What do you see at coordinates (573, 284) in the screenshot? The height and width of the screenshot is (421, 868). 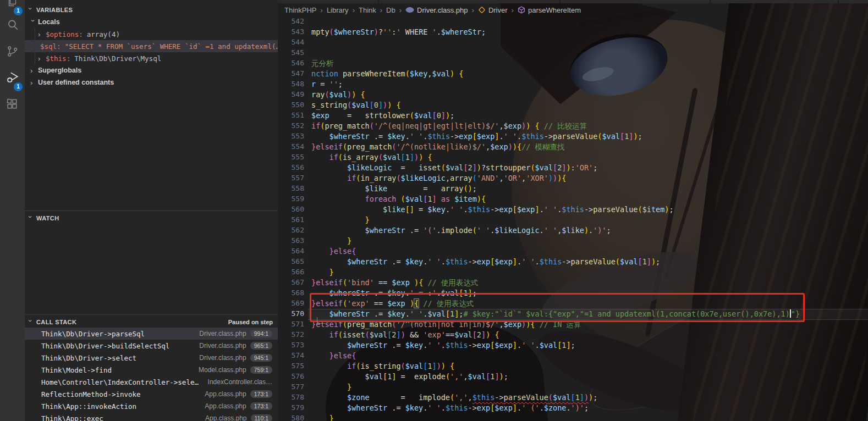 I see `code-line: 567}elseif('bind' == $exp ){ // 使用表达式` at bounding box center [573, 284].